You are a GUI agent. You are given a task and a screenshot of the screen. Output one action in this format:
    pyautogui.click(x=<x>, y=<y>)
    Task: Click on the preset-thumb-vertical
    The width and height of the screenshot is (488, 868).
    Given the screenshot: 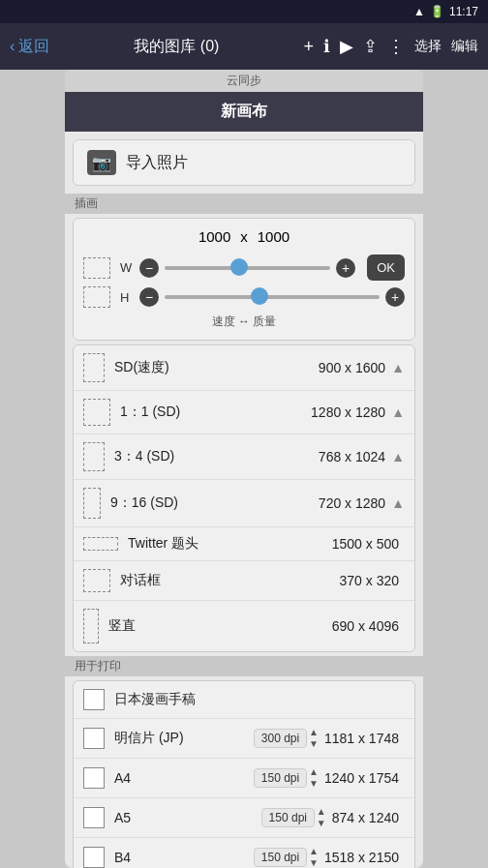 What is the action you would take?
    pyautogui.click(x=91, y=626)
    